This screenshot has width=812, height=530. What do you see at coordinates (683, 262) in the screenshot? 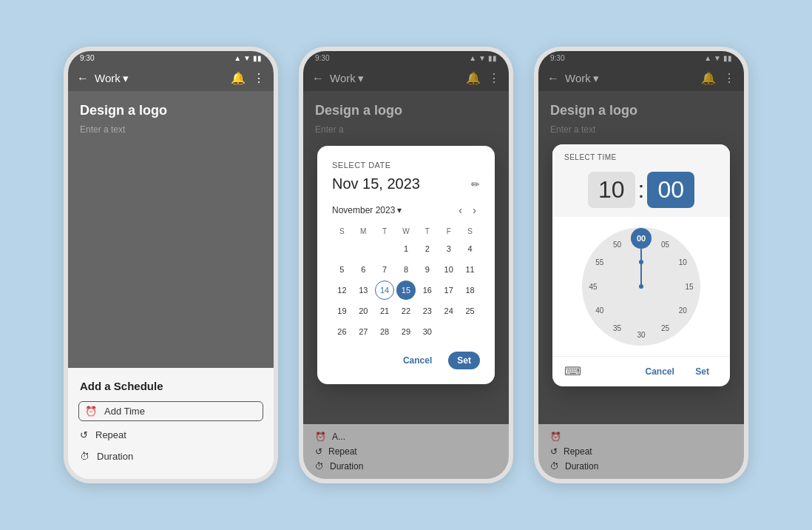
I see `clock-num-10: 10` at bounding box center [683, 262].